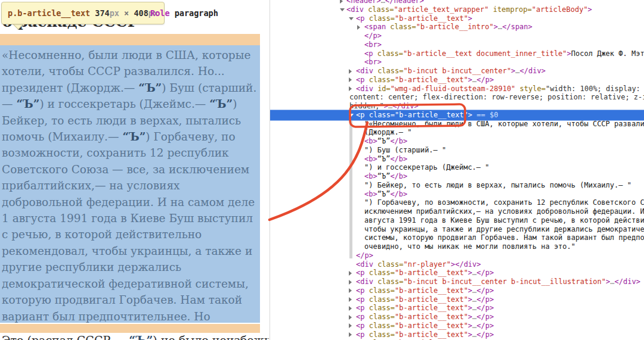 This screenshot has width=644, height=340. Describe the element at coordinates (404, 2) in the screenshot. I see `syntax-token-tag: </header>` at that location.